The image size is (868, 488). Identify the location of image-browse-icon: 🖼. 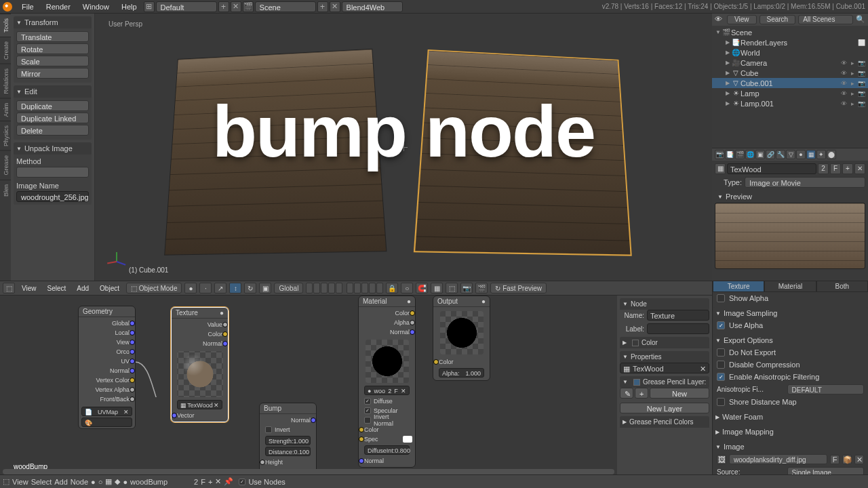
(722, 460).